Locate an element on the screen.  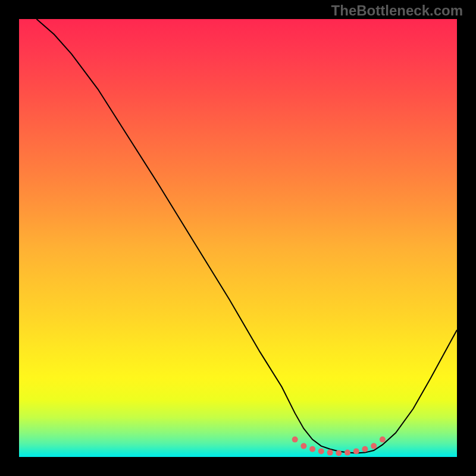
bottom-markers is located at coordinates (339, 446).